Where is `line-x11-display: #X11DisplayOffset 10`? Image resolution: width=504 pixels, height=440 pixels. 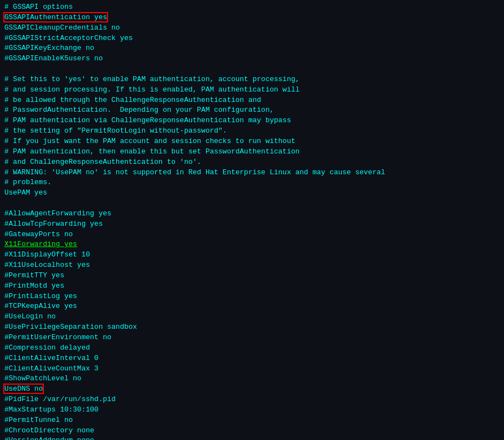 line-x11-display: #X11DisplayOffset 10 is located at coordinates (252, 255).